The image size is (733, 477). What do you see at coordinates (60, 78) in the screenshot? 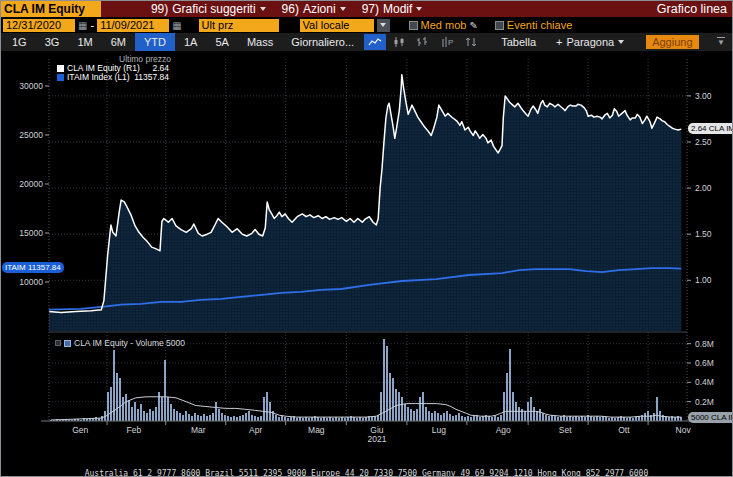
I see `index-series-swatch` at bounding box center [60, 78].